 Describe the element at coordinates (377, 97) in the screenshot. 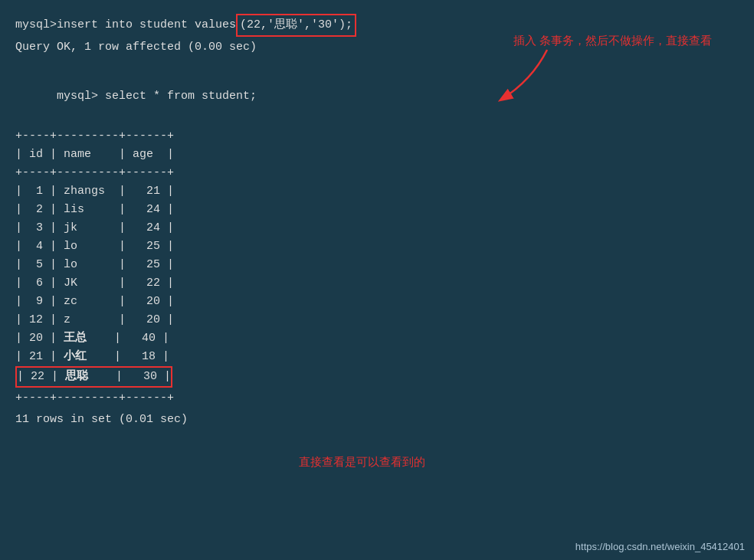

I see `select-command-line: mysql> select * from student;` at that location.